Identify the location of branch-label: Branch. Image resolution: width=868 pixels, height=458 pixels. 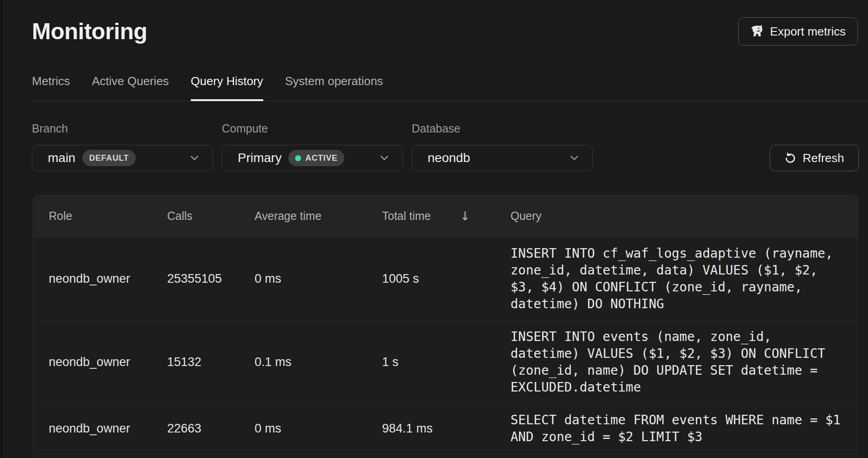
(123, 128).